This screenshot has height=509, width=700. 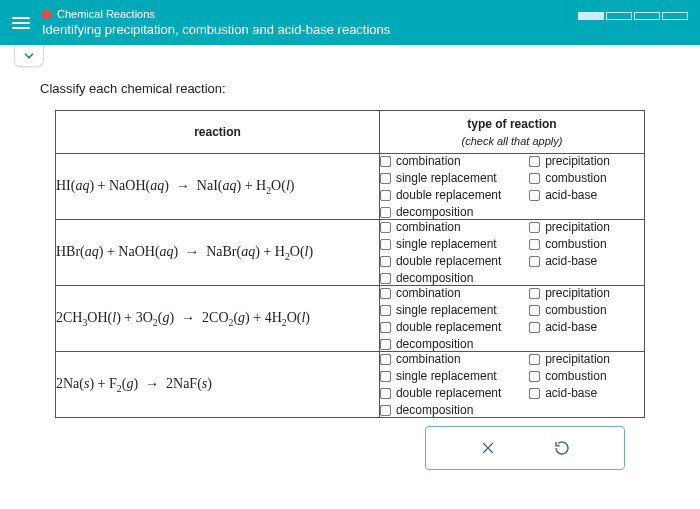 I want to click on chevron-down-icon, so click(x=29, y=56).